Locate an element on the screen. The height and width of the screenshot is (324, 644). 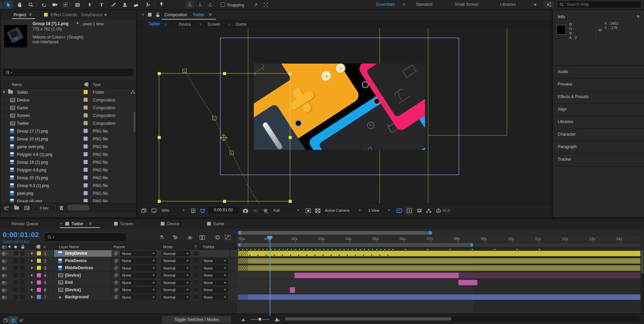
item-name-dropdown-icon: ▼ is located at coordinates (77, 23).